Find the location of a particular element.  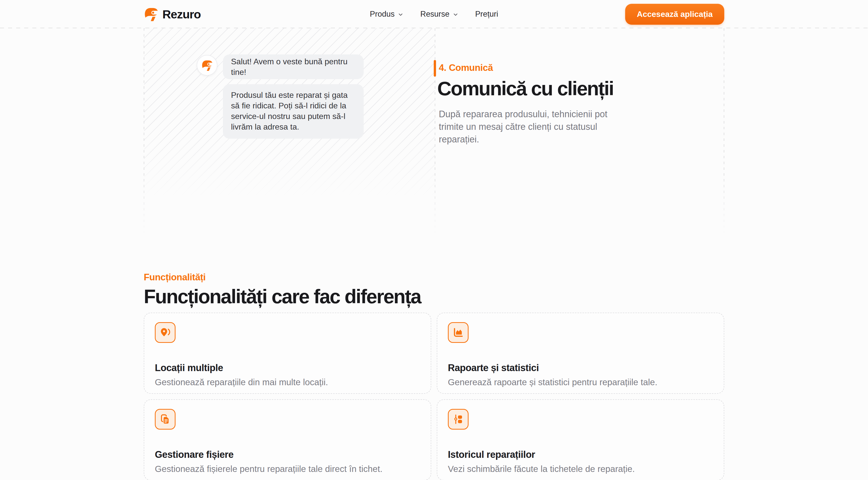

step-accent-bar is located at coordinates (435, 68).